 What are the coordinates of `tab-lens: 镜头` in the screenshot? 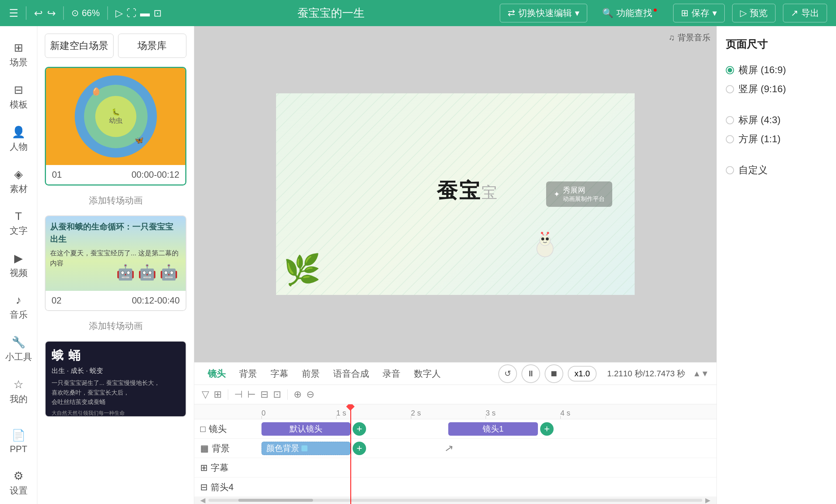 It's located at (217, 374).